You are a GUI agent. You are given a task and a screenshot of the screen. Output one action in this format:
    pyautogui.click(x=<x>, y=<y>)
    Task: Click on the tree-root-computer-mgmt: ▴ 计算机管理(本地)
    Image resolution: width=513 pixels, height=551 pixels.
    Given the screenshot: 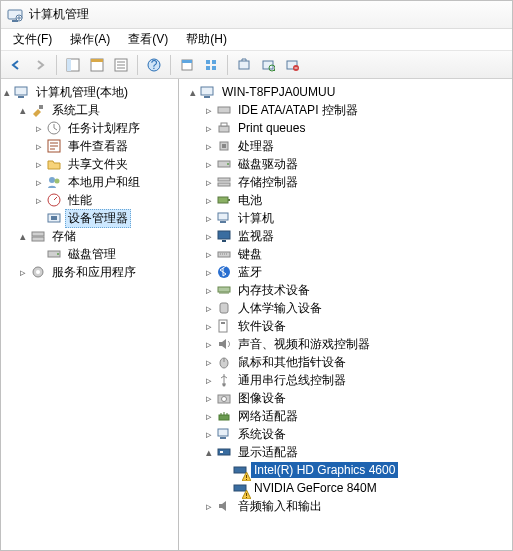 What is the action you would take?
    pyautogui.click(x=90, y=92)
    